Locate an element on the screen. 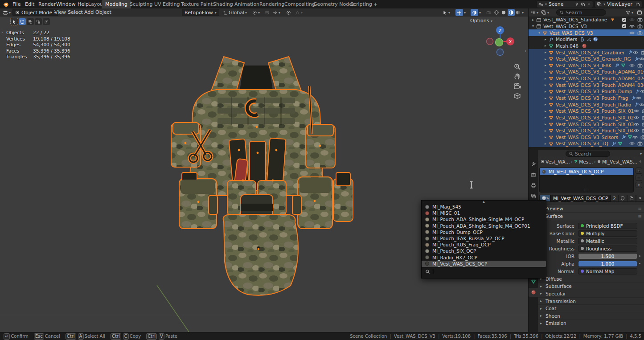 The width and height of the screenshot is (644, 340). breadcrumb-object: Vest_WA... is located at coordinates (558, 162).